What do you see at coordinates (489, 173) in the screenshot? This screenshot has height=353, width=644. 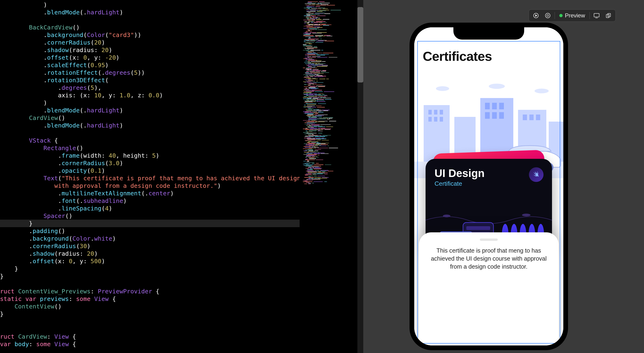 I see `card-title: UI Design` at bounding box center [489, 173].